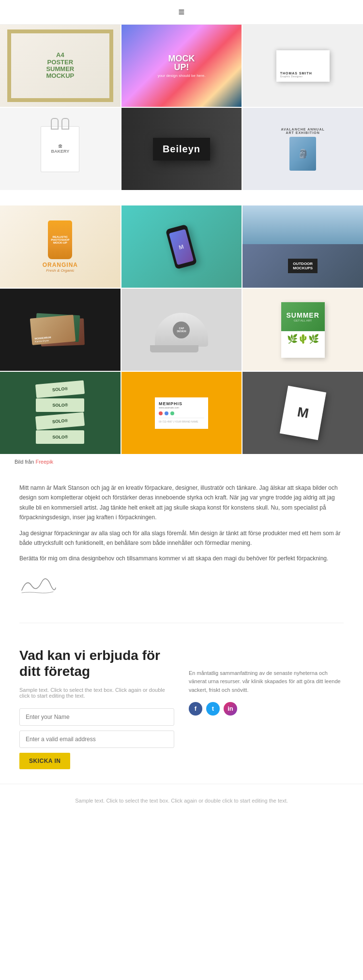  What do you see at coordinates (25, 462) in the screenshot?
I see `caption-prefix: Bild från` at bounding box center [25, 462].